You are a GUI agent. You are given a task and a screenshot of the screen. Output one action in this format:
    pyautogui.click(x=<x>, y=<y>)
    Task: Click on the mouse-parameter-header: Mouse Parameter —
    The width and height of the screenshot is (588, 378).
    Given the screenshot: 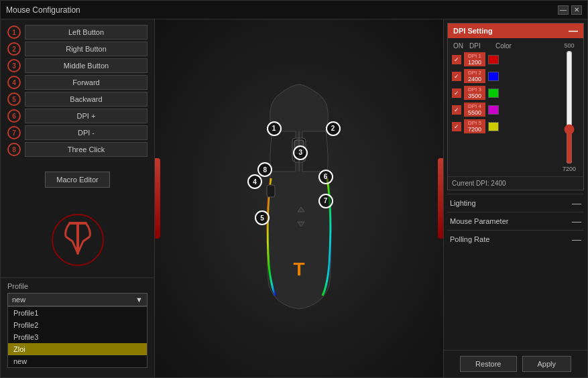 What is the action you would take?
    pyautogui.click(x=516, y=221)
    